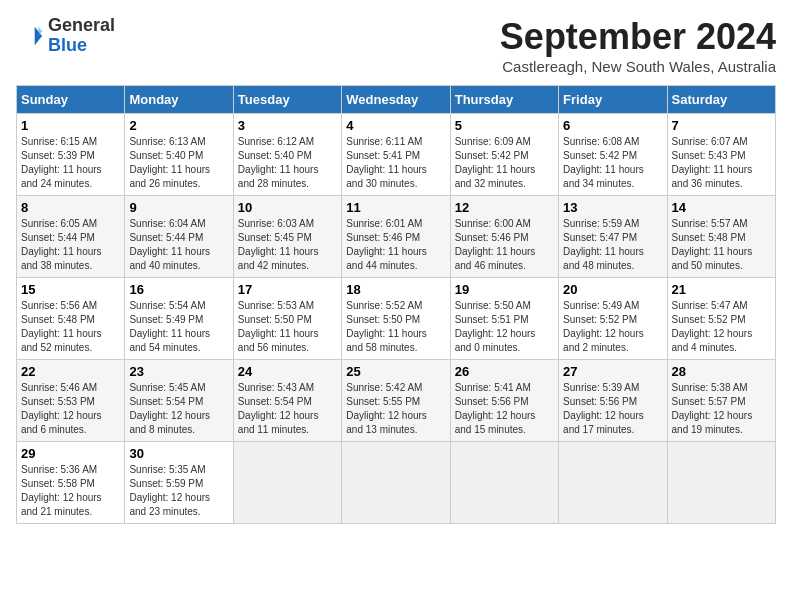 The image size is (792, 612). I want to click on day-info: Sunrise: 5:41 AM Sunset: 5:56 PM Dayligh…, so click(504, 409).